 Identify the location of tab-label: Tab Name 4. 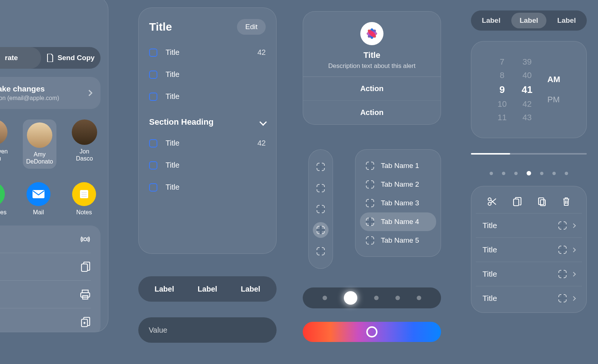
(400, 222).